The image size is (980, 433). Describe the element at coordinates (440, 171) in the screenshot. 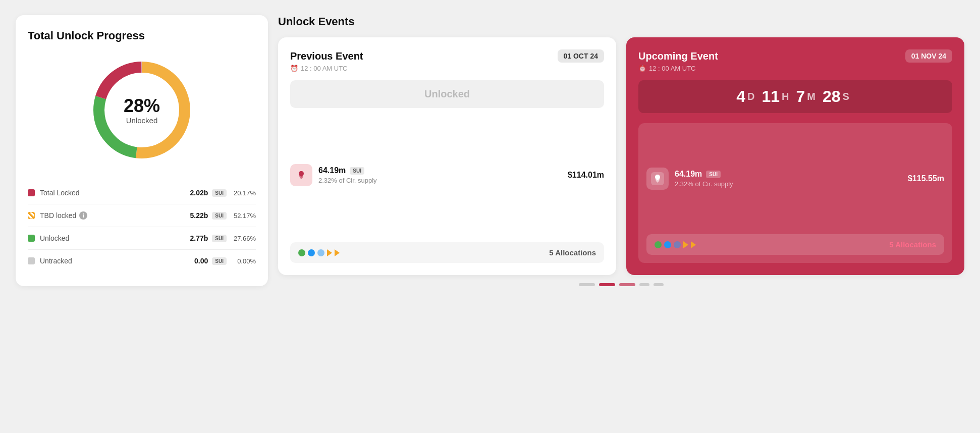

I see `previous-token-amount-row: 64.19m SUI` at that location.